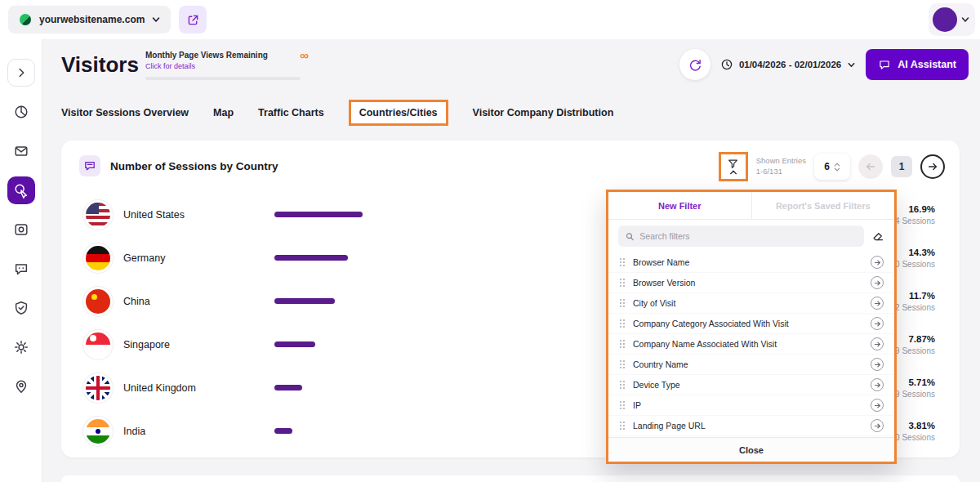 The image size is (980, 482). Describe the element at coordinates (826, 167) in the screenshot. I see `page-size-value: 6` at that location.